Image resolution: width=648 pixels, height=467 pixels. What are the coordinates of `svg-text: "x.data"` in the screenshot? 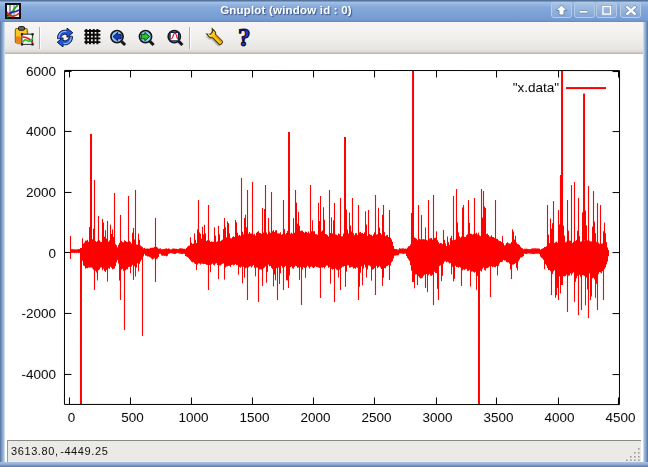 It's located at (536, 88).